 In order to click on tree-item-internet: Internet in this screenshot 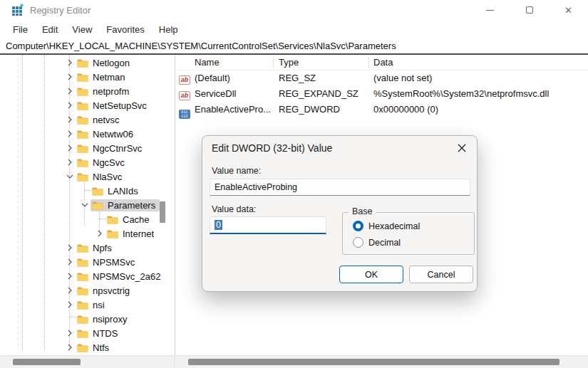, I will do `click(83, 233)`.